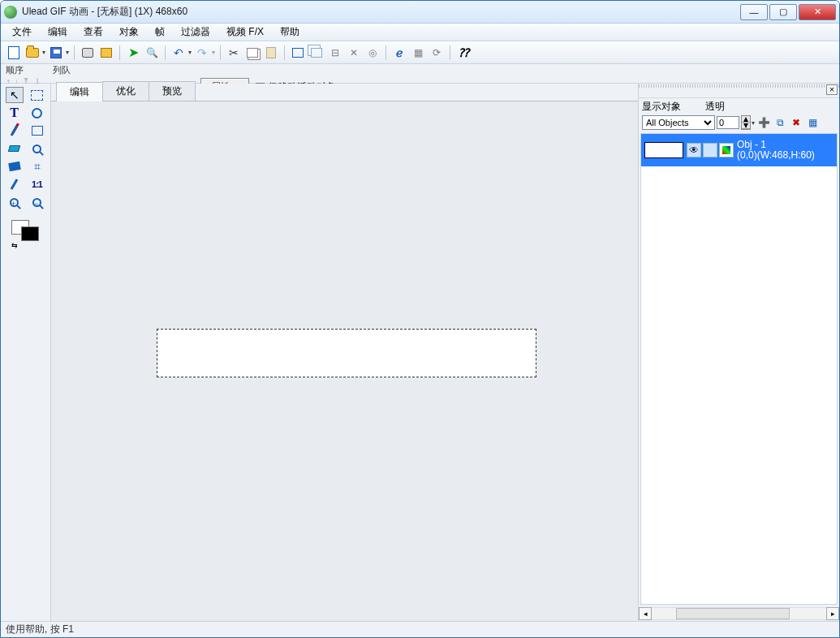  Describe the element at coordinates (179, 53) in the screenshot. I see `undo-button: ↶` at that location.